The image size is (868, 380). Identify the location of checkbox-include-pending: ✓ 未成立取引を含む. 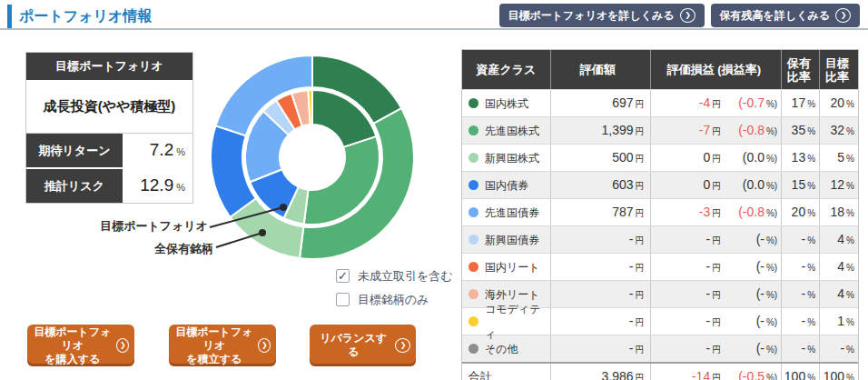
(394, 276).